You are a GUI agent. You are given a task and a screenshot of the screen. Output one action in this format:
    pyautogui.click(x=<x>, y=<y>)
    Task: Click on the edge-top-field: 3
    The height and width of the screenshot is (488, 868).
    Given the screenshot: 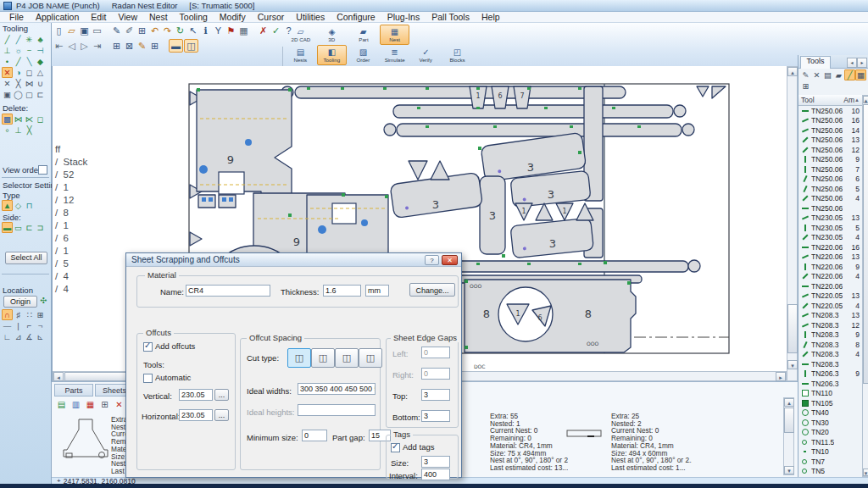 What is the action you would take?
    pyautogui.click(x=436, y=395)
    